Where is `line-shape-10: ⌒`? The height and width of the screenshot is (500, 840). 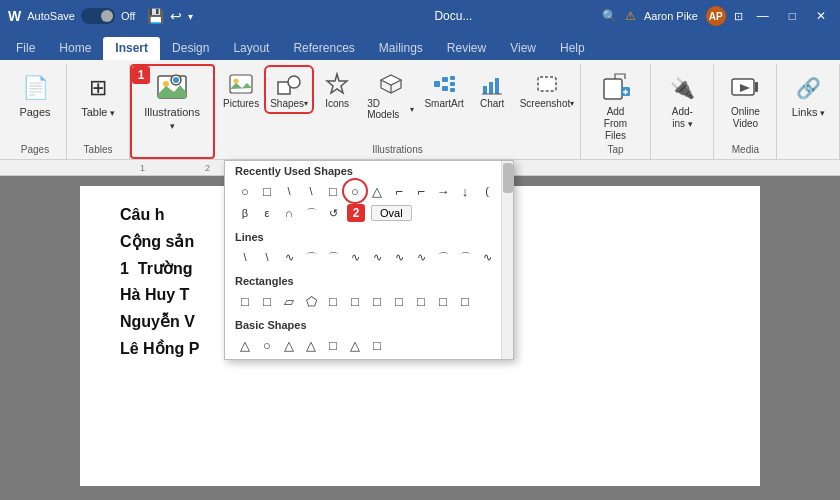 line-shape-10: ⌒ is located at coordinates (443, 257).